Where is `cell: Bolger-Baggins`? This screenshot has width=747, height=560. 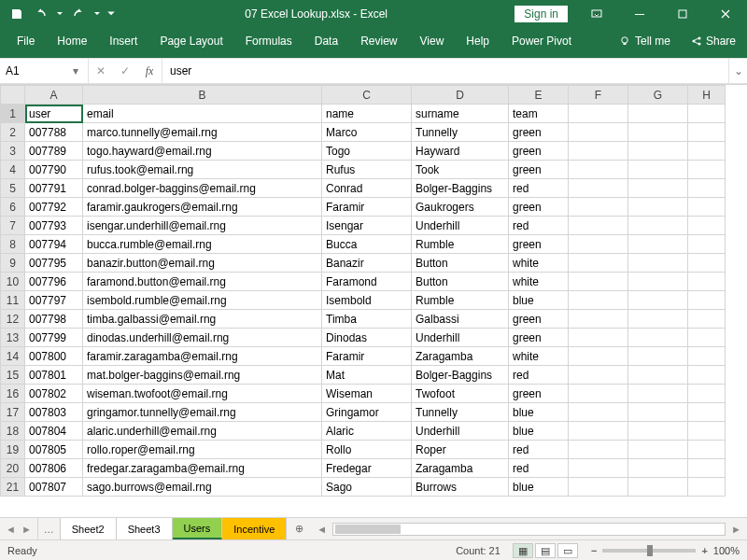 cell: Bolger-Baggins is located at coordinates (460, 375).